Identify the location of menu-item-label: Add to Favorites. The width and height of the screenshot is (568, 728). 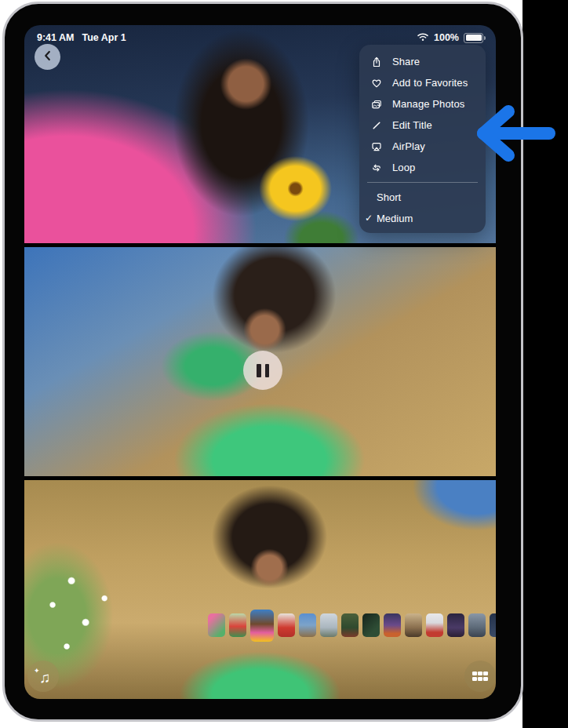
(430, 83).